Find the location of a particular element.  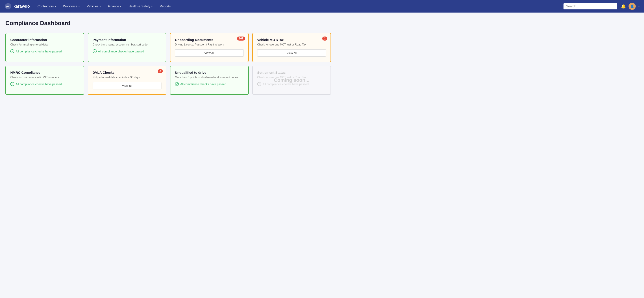

card-subtitle: Driving Licence, Passport / Right to Wor… is located at coordinates (210, 44).